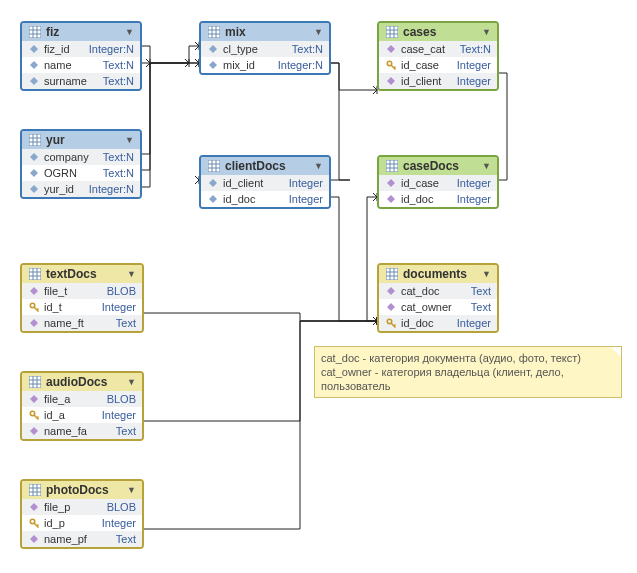 This screenshot has width=637, height=573. Describe the element at coordinates (440, 274) in the screenshot. I see `table-title: documents` at that location.